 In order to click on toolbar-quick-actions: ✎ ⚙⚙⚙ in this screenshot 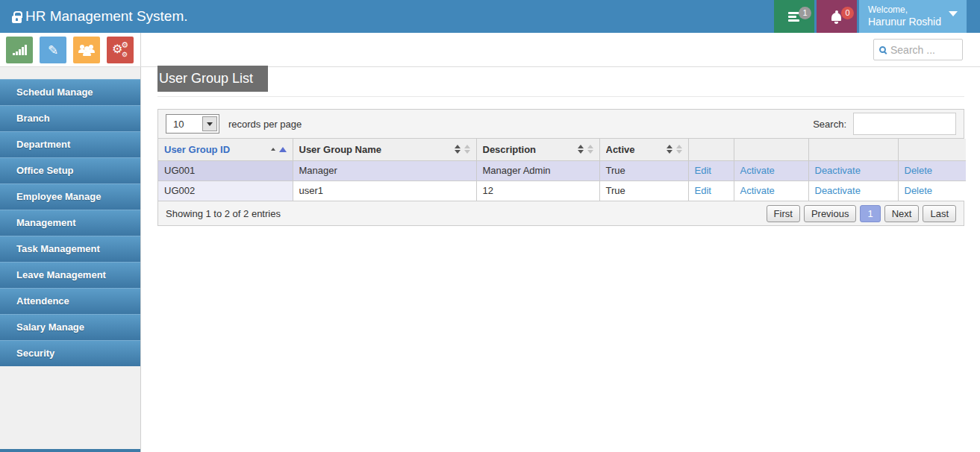, I will do `click(70, 49)`.